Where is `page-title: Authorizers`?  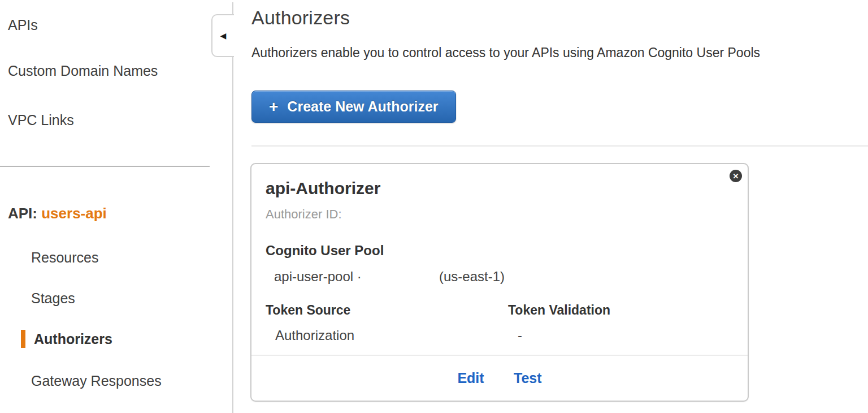 page-title: Authorizers is located at coordinates (301, 18).